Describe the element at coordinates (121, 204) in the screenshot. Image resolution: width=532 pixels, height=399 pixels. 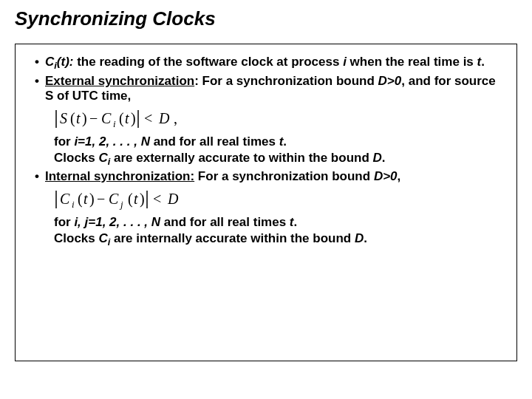
I see `svg-text: j` at that location.